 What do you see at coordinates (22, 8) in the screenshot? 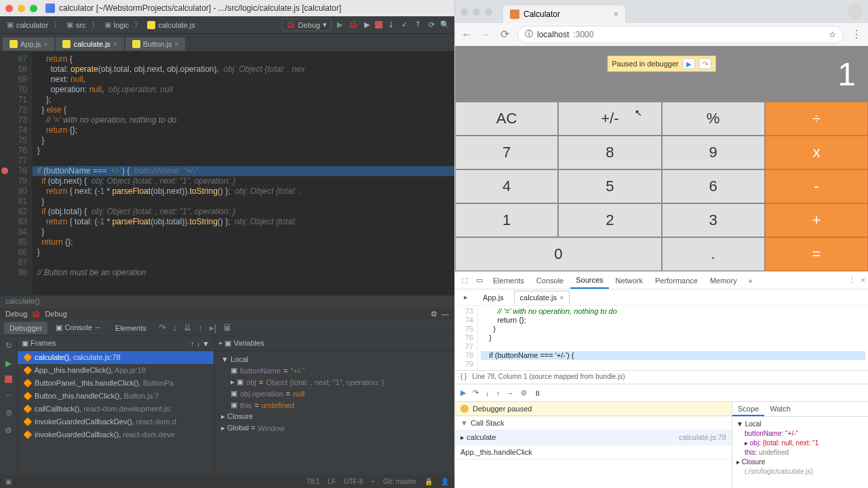
I see `minimize-icon` at bounding box center [22, 8].